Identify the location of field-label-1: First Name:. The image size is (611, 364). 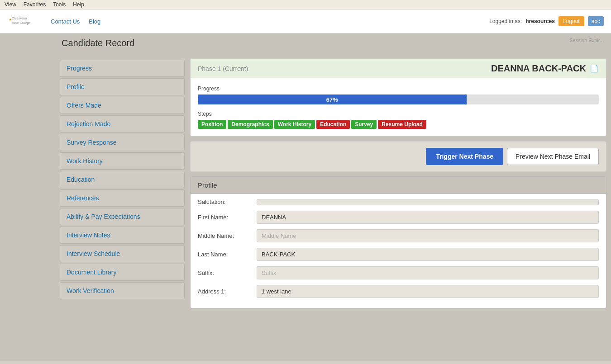
(227, 217).